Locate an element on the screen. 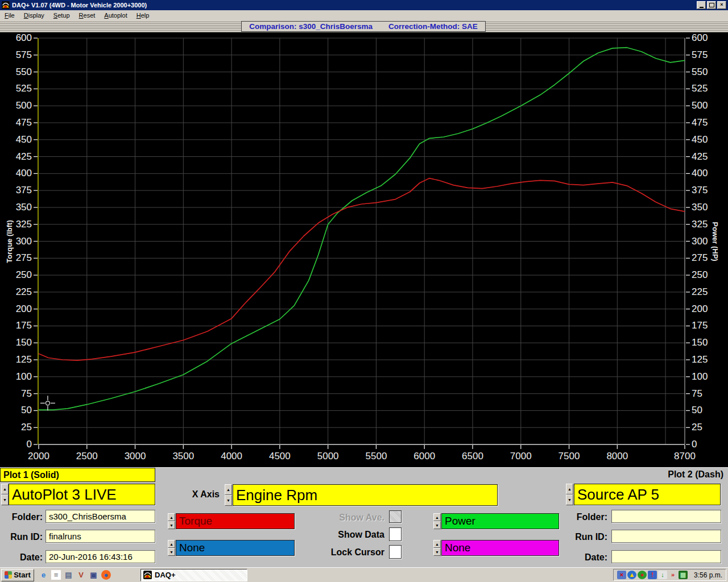 The width and height of the screenshot is (728, 582). task-button-daq: DAQ+ is located at coordinates (194, 575).